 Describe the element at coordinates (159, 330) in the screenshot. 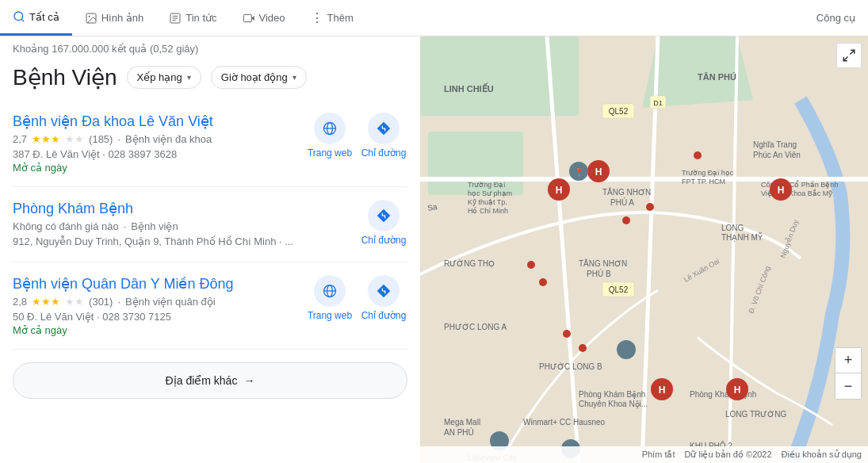

I see `result-hours-3: Mở cả ngày` at that location.